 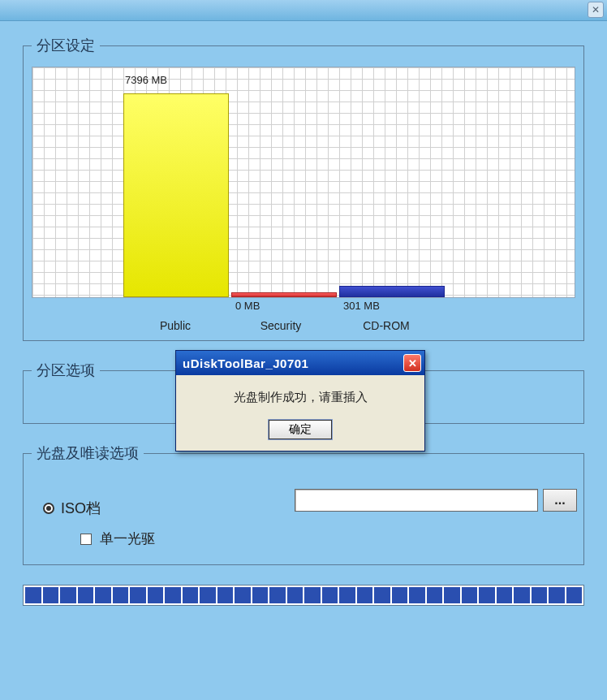 What do you see at coordinates (325, 539) in the screenshot?
I see `single-drive-checkbox-row: 单一光驱` at bounding box center [325, 539].